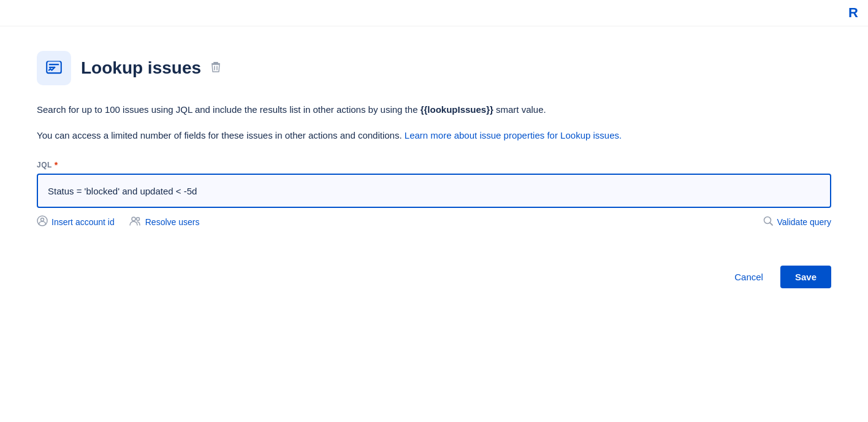  What do you see at coordinates (151, 68) in the screenshot?
I see `title-area: Lookup issues` at bounding box center [151, 68].